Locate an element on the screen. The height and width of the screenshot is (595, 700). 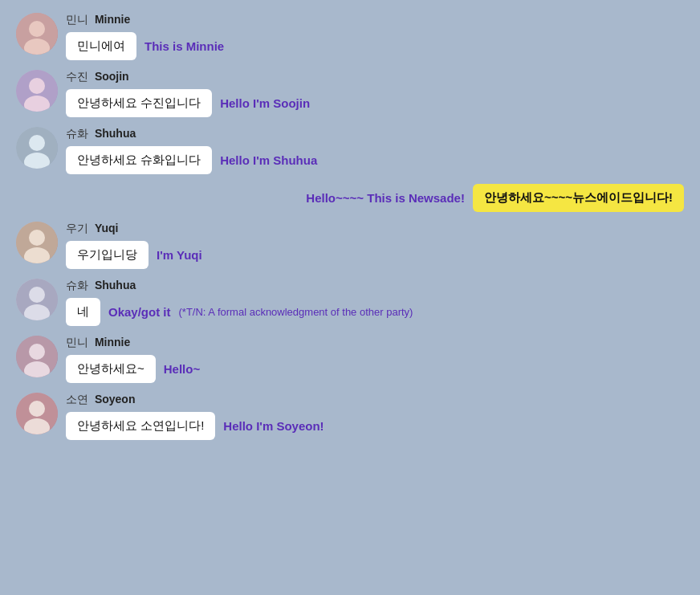
message-row: 우기 Yuqi 우기입니당 I'm Yuqi is located at coordinates (350, 246).